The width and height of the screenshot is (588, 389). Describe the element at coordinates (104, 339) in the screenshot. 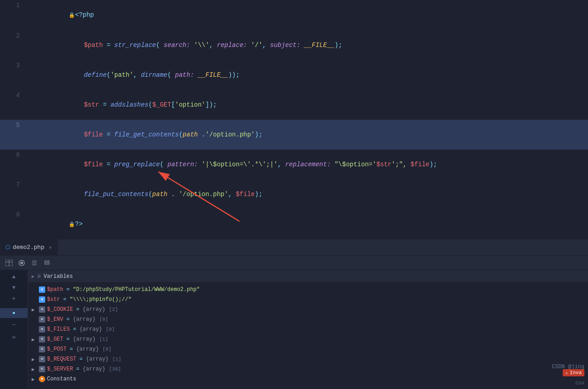

I see `var-count-get: [1]` at that location.